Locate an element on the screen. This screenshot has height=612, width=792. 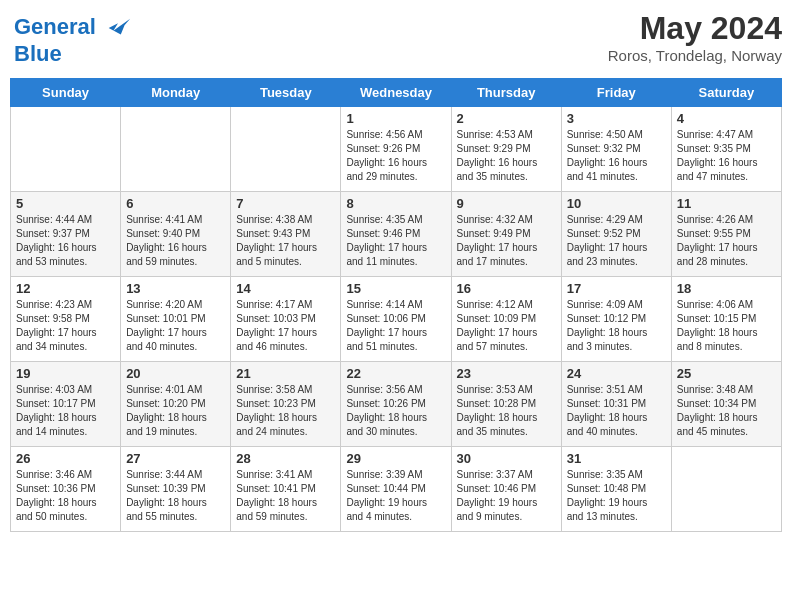
day-info: Sunrise: 3:41 AM Sunset: 10:41 PM Daylig… is located at coordinates (286, 496).